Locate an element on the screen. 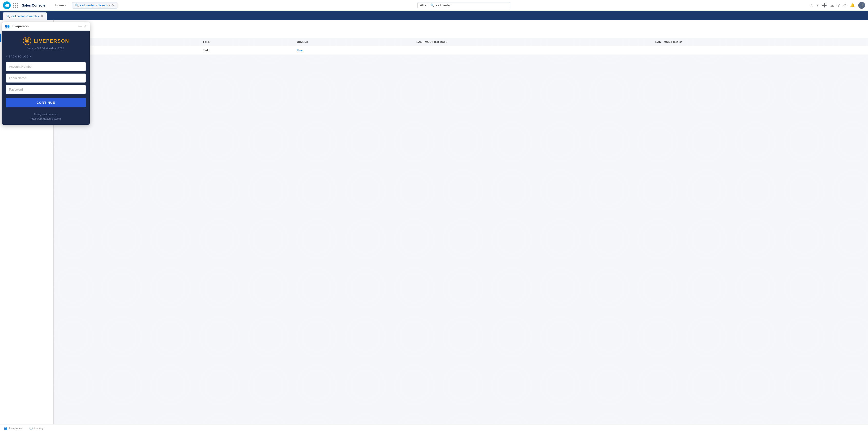  settings-icon: ⚙ is located at coordinates (845, 5).